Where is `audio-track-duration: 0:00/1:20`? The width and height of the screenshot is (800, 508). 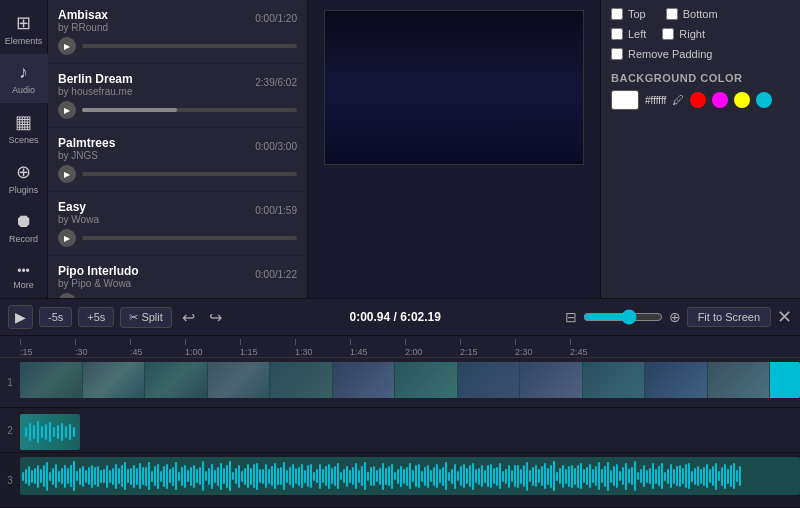
audio-track-duration: 0:00/1:20 is located at coordinates (276, 18).